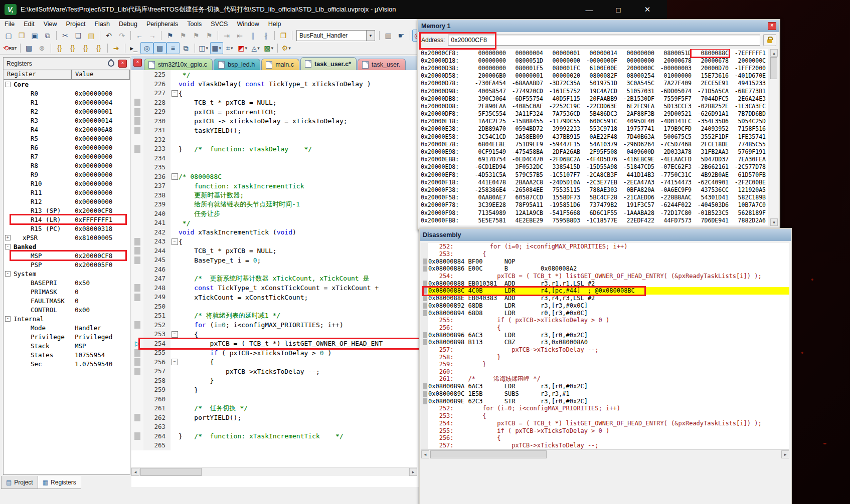  What do you see at coordinates (160, 48) in the screenshot?
I see `symbols-window-icon: ▤` at bounding box center [160, 48].